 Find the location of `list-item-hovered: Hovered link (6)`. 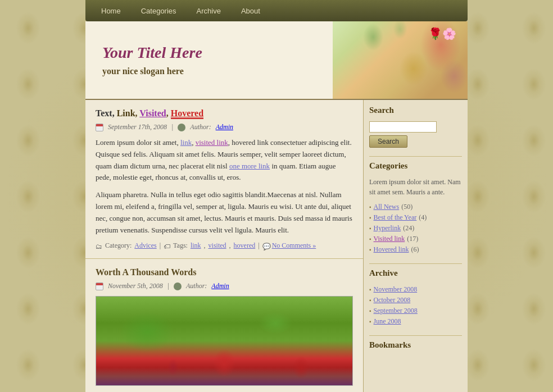

list-item-hovered: Hovered link (6) is located at coordinates (416, 249).